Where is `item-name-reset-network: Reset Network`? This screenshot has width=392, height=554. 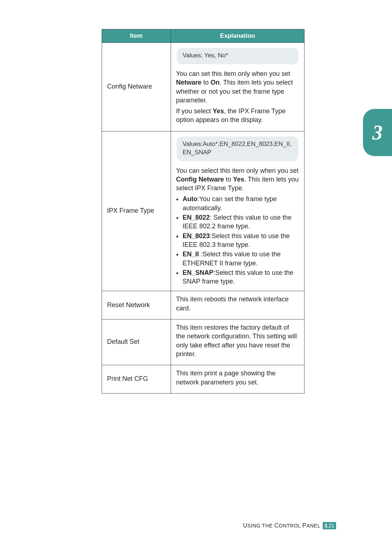 item-name-reset-network: Reset Network is located at coordinates (136, 305).